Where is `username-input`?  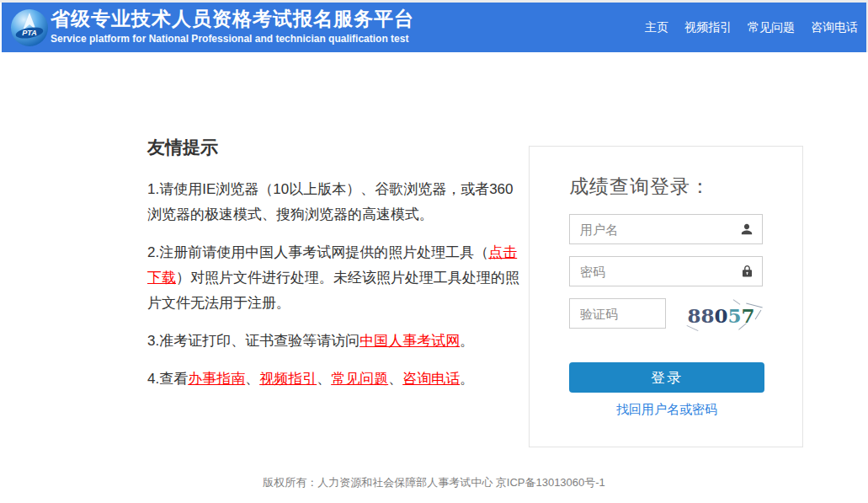 username-input is located at coordinates (666, 229).